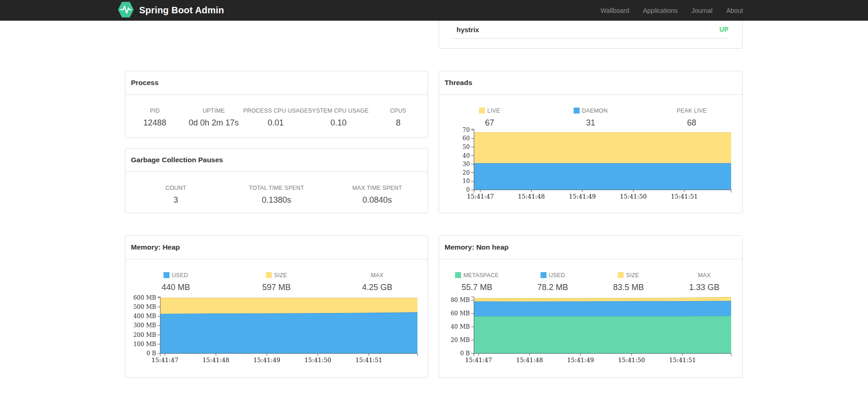 The image size is (868, 410). I want to click on heap-chart: 0 B100 MB200 MB300 MB400 MB500 MB600 MB1…, so click(277, 332).